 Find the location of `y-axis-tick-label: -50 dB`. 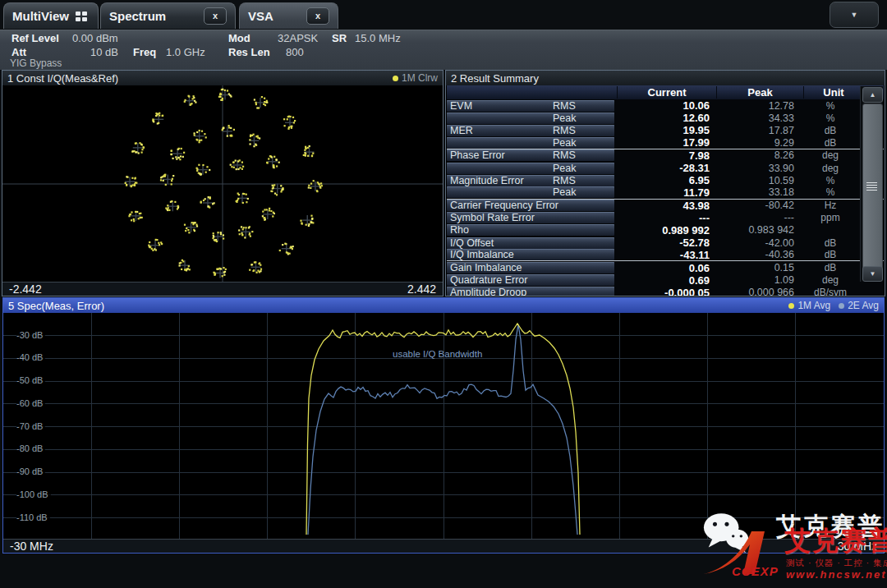

y-axis-tick-label: -50 dB is located at coordinates (31, 380).